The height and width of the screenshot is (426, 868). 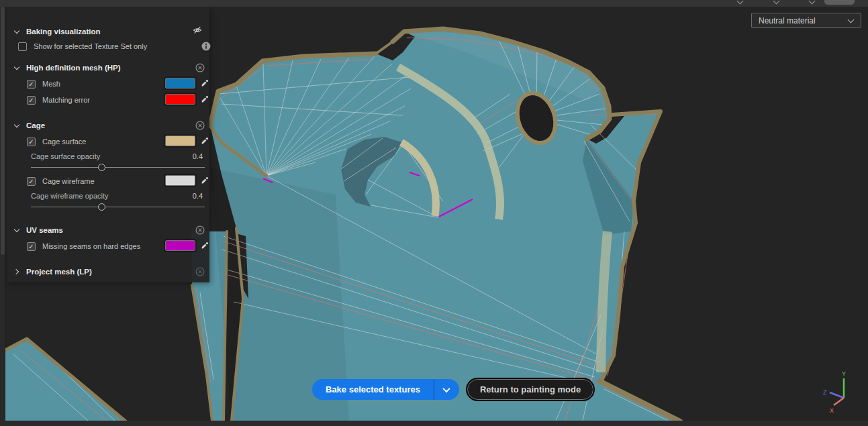 What do you see at coordinates (373, 389) in the screenshot?
I see `bake-selected-textures-button: Bake selected textures` at bounding box center [373, 389].